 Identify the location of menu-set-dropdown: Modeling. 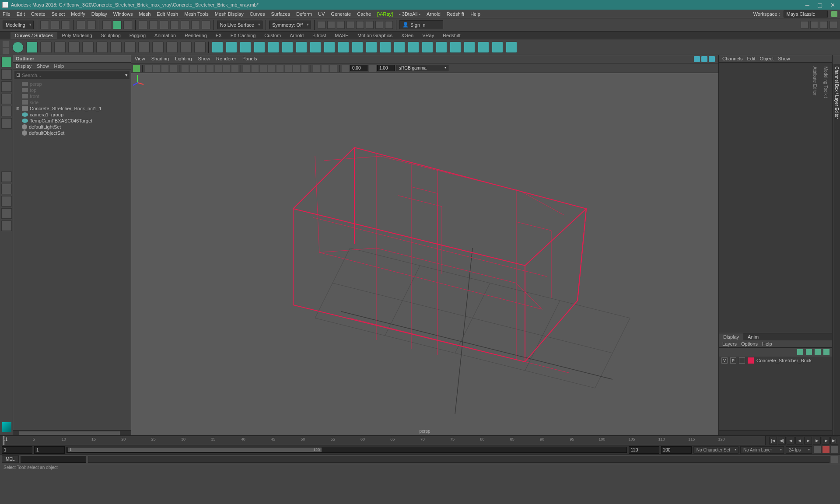
(18, 25).